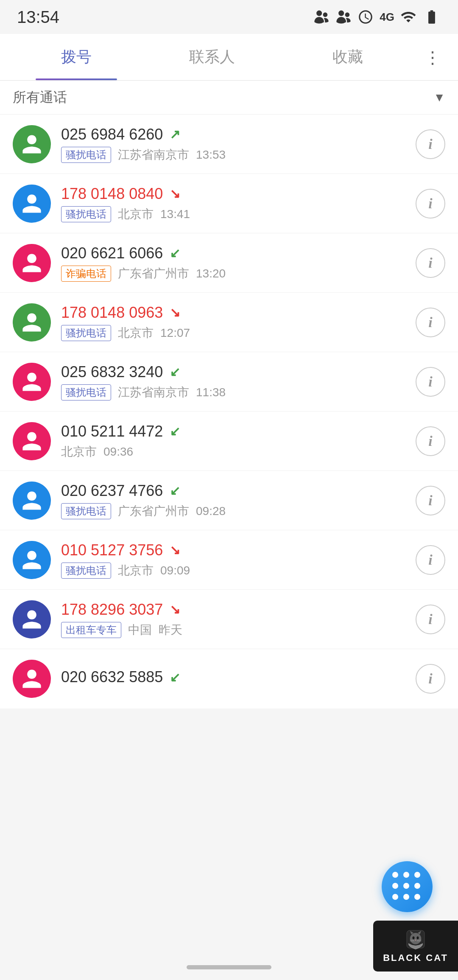 This screenshot has width=458, height=980. What do you see at coordinates (366, 17) in the screenshot?
I see `alarm-icon` at bounding box center [366, 17].